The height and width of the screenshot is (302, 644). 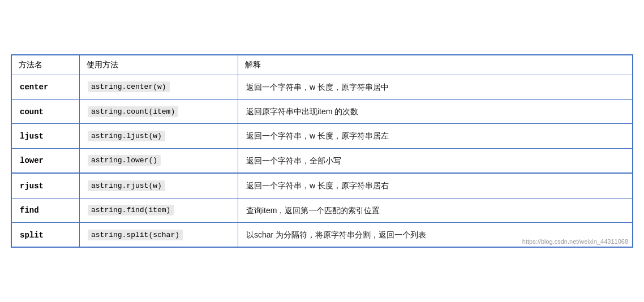 What do you see at coordinates (323, 136) in the screenshot?
I see `table-row: ljustastring.ljust(w)返回一个字符串，w 长度，原字符串居左` at bounding box center [323, 136].